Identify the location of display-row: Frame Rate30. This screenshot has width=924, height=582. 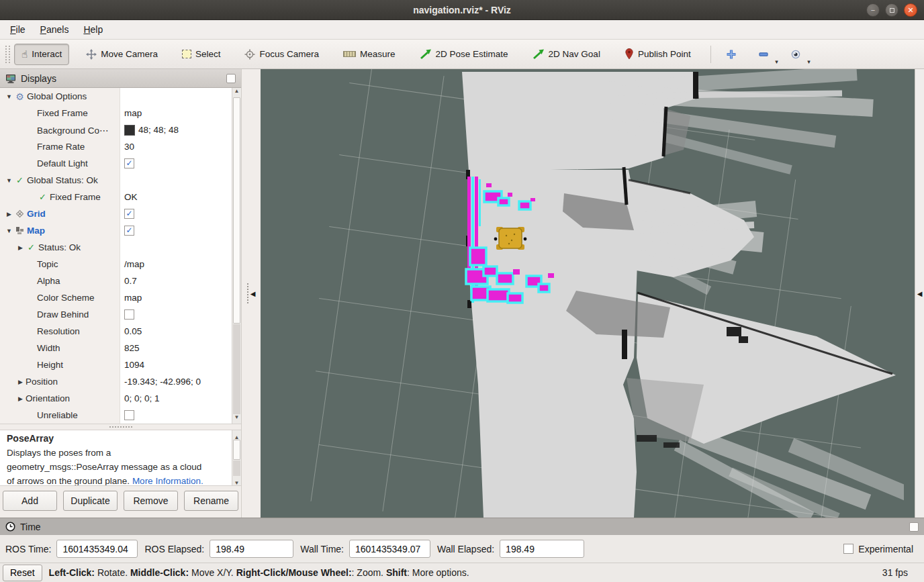
(116, 146).